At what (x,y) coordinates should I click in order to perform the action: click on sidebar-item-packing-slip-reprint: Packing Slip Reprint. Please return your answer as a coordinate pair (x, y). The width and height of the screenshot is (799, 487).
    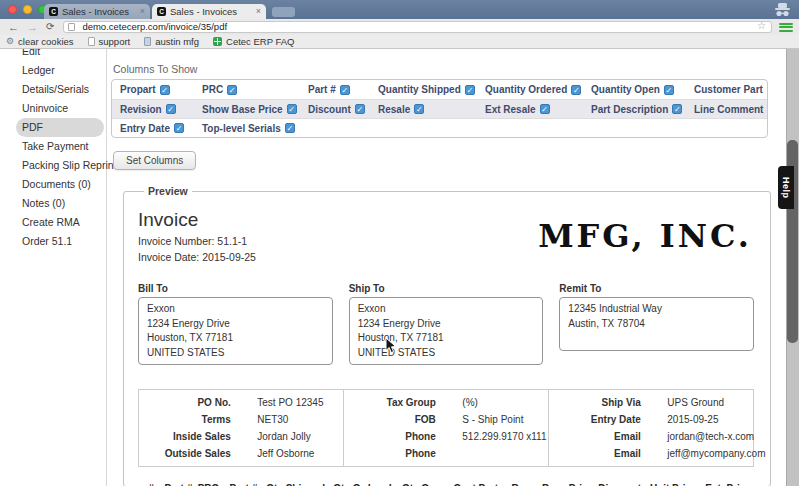
    Looking at the image, I should click on (53, 166).